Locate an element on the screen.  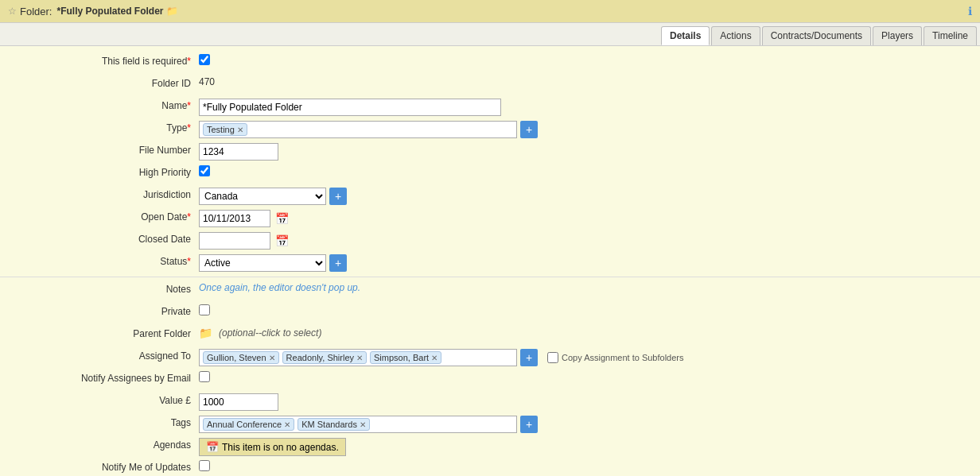
parent-folder-field: 📁 (optional--click to select) is located at coordinates (589, 332).